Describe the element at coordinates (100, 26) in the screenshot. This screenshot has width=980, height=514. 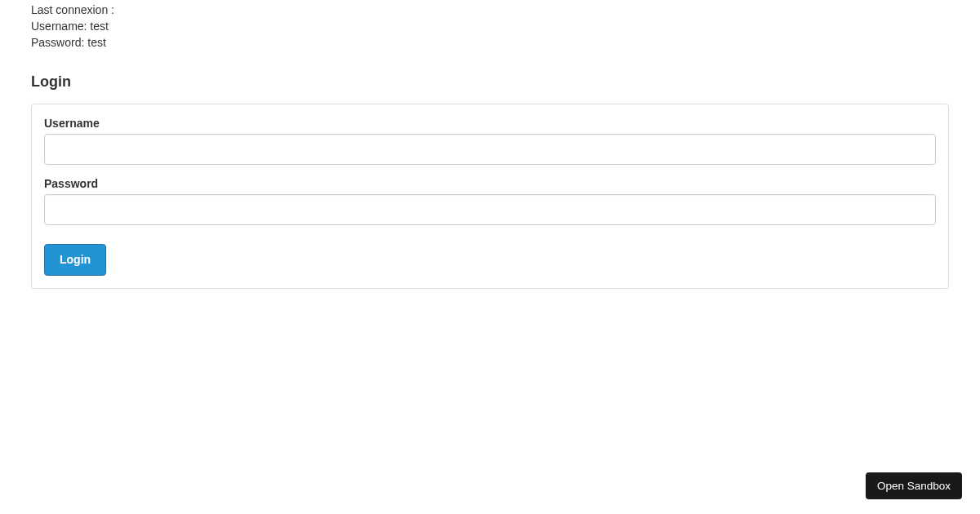
I see `username-value-text: test` at that location.